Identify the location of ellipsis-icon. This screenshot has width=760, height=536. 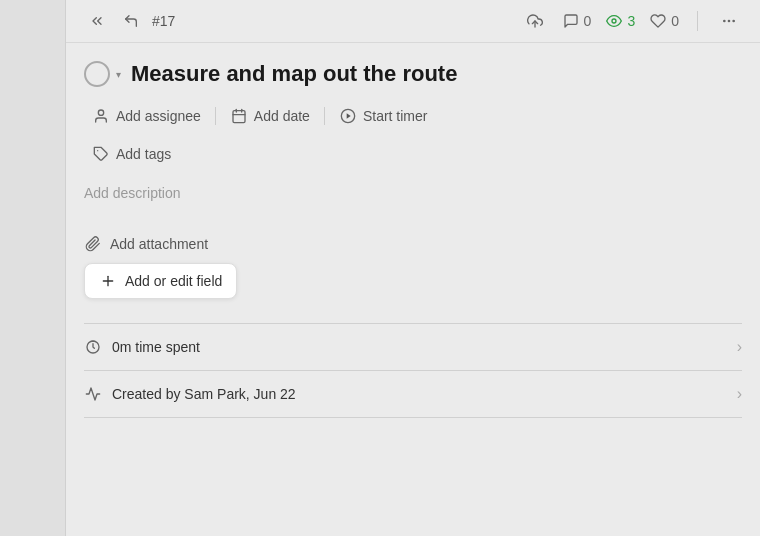
(729, 21).